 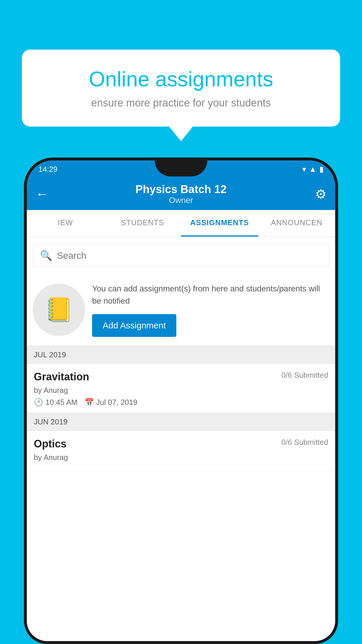 What do you see at coordinates (297, 223) in the screenshot?
I see `tab-announcements: ANNOUNCEN` at bounding box center [297, 223].